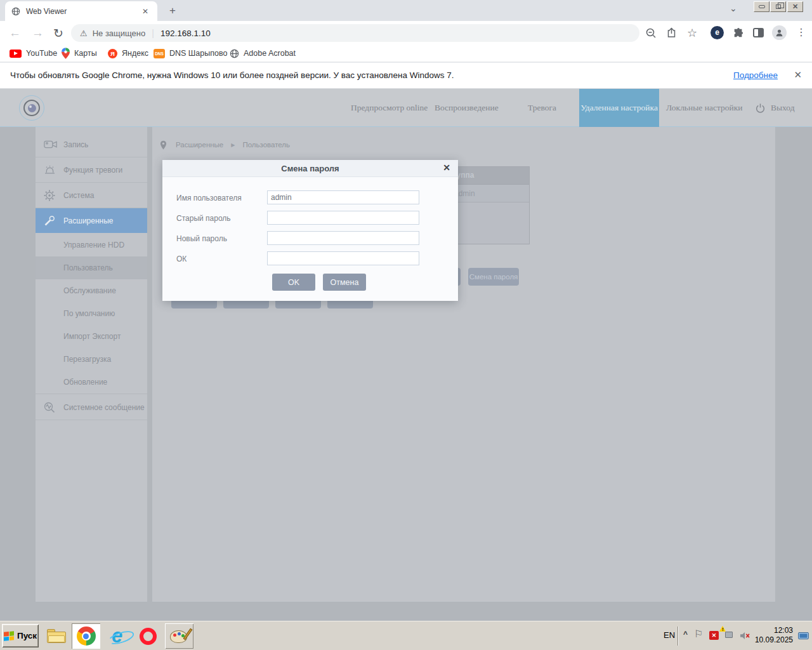 This screenshot has width=812, height=650. Describe the element at coordinates (447, 168) in the screenshot. I see `dialog-close-icon: ✕` at that location.